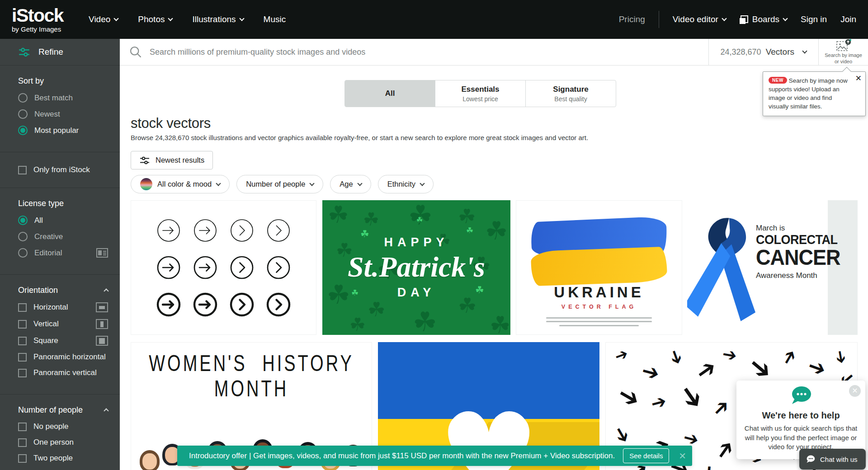  What do you see at coordinates (599, 268) in the screenshot?
I see `result-ukraine-vector-flag: UKRAINE VECTOR FLAG` at bounding box center [599, 268].